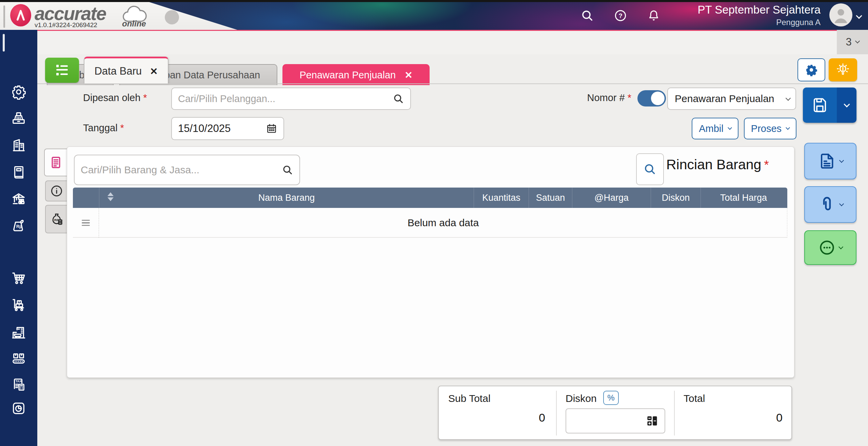 The image size is (868, 446). I want to click on sidebar-item-purchases, so click(19, 278).